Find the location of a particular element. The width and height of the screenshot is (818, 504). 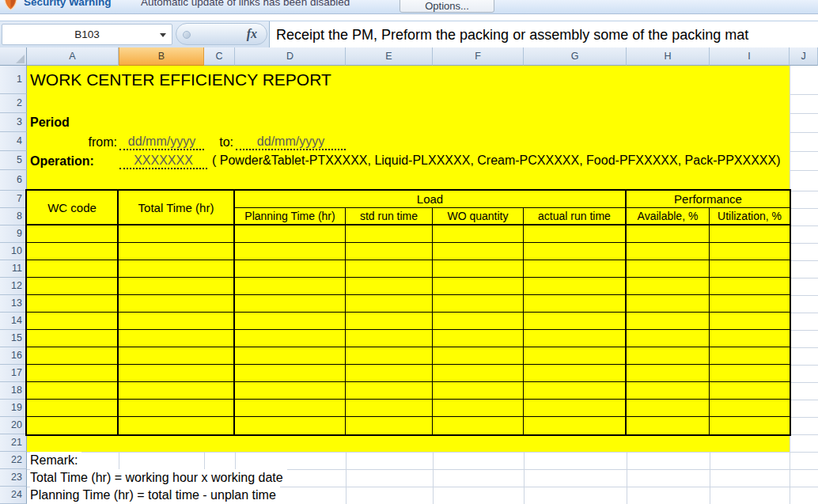

column-header-H: H is located at coordinates (668, 57).